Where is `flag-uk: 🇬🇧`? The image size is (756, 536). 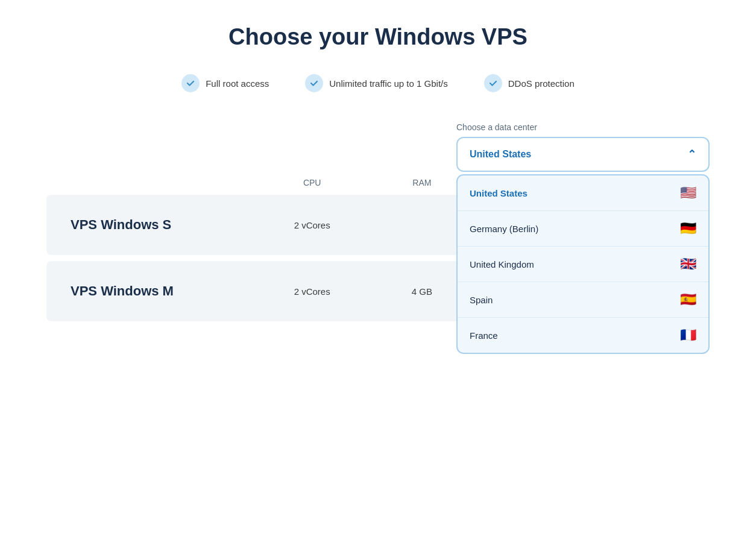
flag-uk: 🇬🇧 is located at coordinates (688, 264).